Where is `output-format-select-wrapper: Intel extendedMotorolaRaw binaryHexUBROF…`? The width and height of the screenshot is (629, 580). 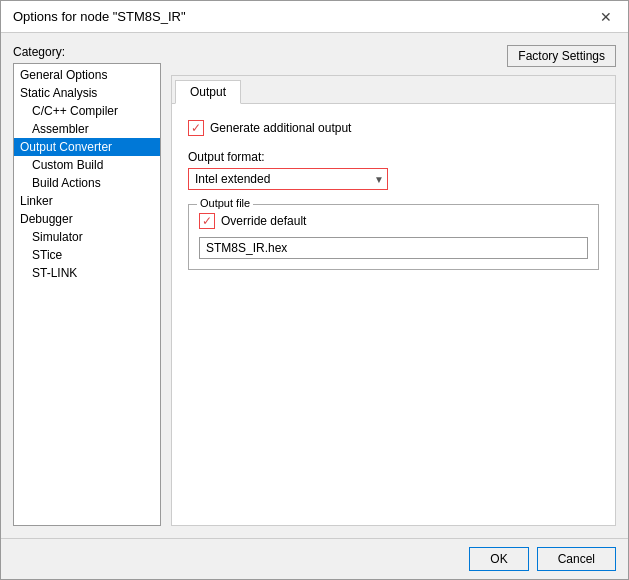
output-format-select-wrapper: Intel extendedMotorolaRaw binaryHexUBROF… is located at coordinates (288, 179).